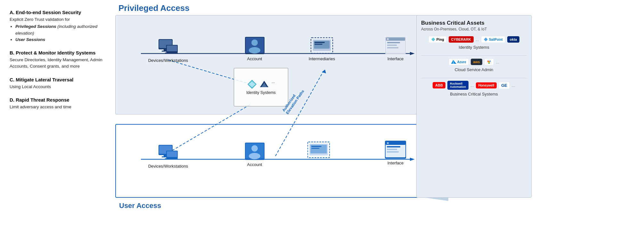 This screenshot has height=241, width=644. Describe the element at coordinates (168, 166) in the screenshot. I see `user-devices-label: Devices/Workstations` at that location.